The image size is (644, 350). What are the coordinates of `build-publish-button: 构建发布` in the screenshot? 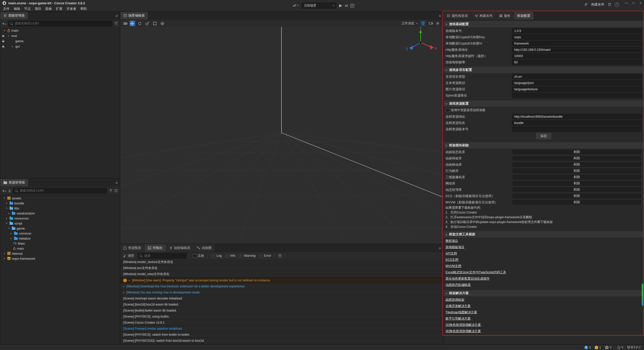 It's located at (598, 5).